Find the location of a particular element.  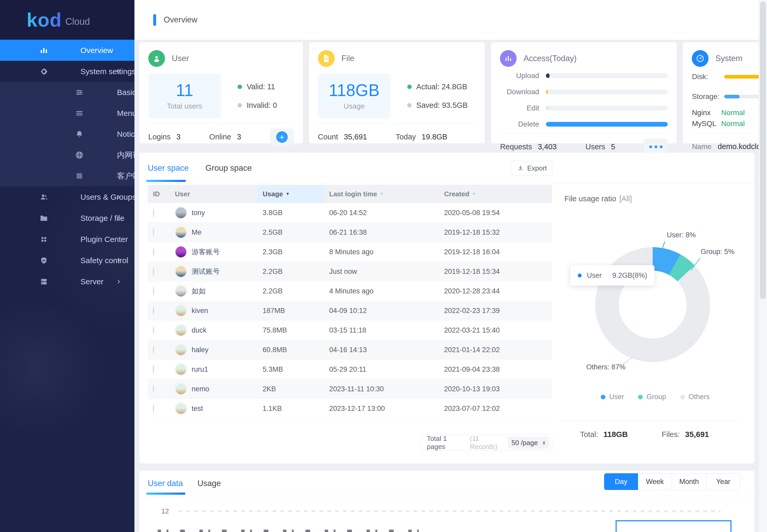

user-name: 游客账号 is located at coordinates (206, 252).